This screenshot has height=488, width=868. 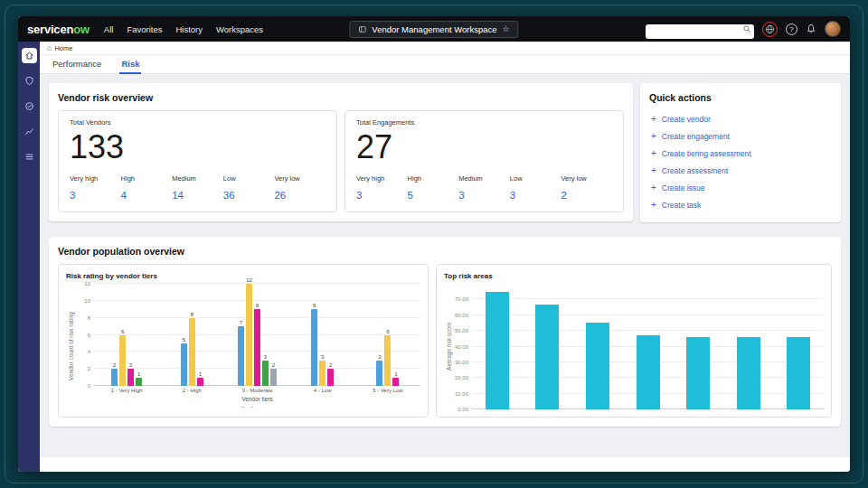 What do you see at coordinates (257, 334) in the screenshot?
I see `bar-group: 712932` at bounding box center [257, 334].